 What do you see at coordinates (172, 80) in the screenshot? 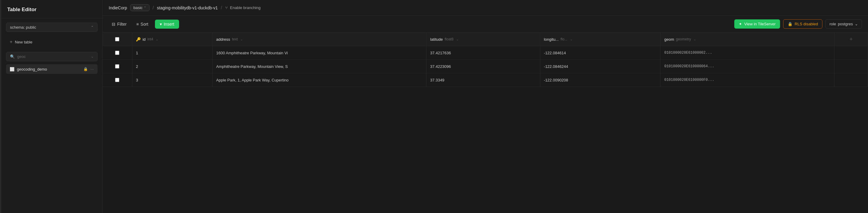
I see `row-3-id: 3` at bounding box center [172, 80].